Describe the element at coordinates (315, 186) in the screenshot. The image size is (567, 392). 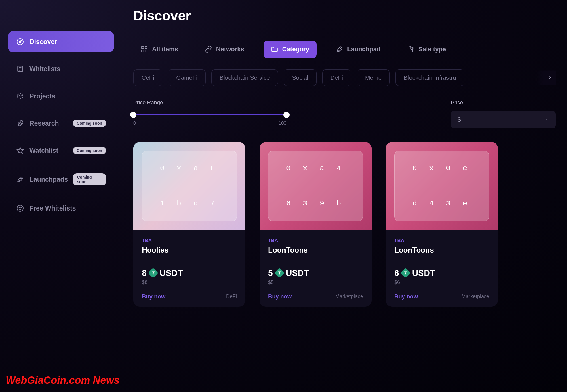
I see `address-overlay: 0 x a 4 . . . 6 3 9 b` at that location.